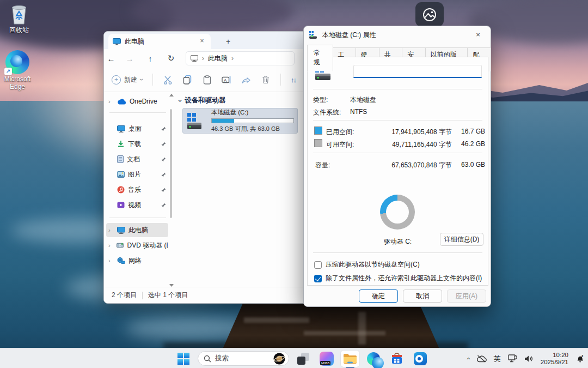 The image size is (588, 368). I want to click on capacity-bytes: 67,653,070,848 字节, so click(411, 166).